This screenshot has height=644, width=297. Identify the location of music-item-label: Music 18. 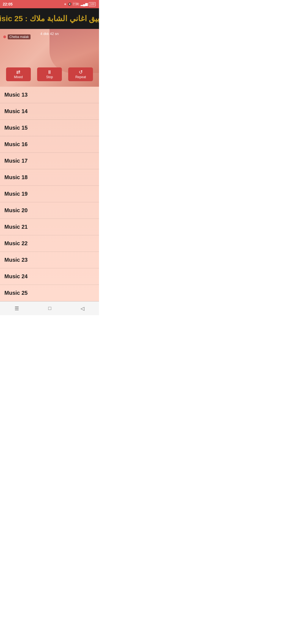
(16, 177).